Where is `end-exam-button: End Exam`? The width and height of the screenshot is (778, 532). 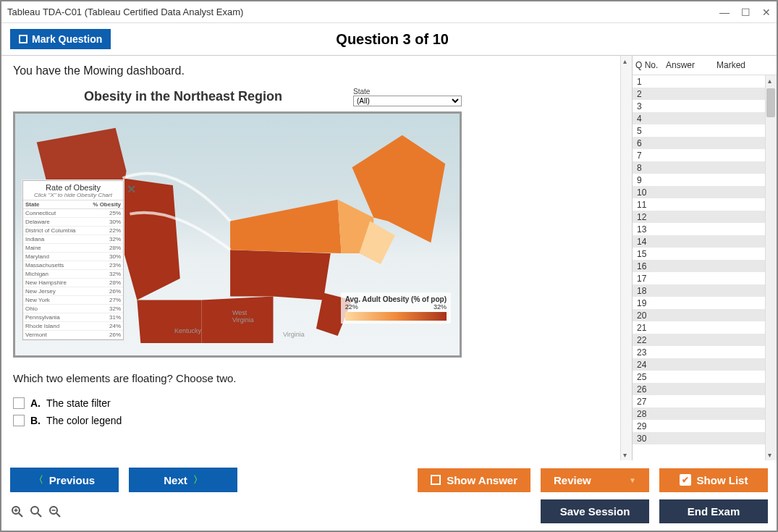
end-exam-button: End Exam is located at coordinates (714, 511).